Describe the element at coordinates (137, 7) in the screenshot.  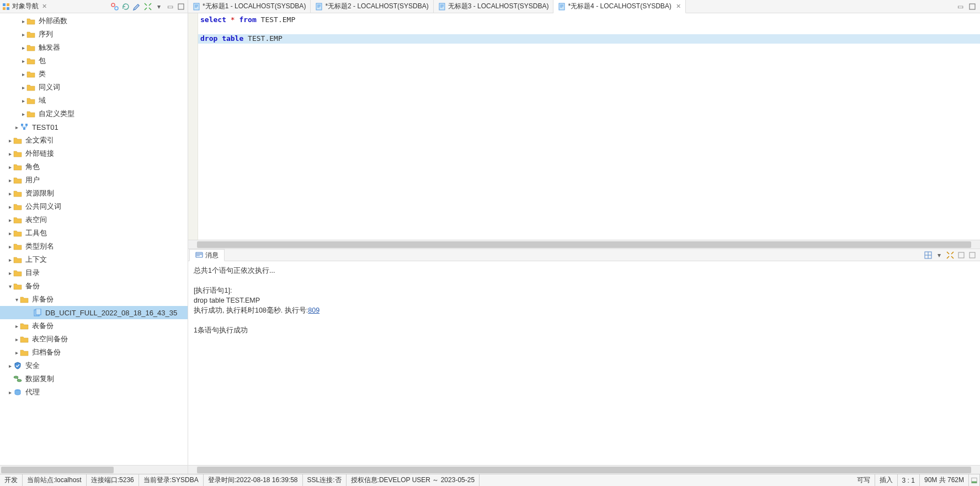
I see `edit-icon` at that location.